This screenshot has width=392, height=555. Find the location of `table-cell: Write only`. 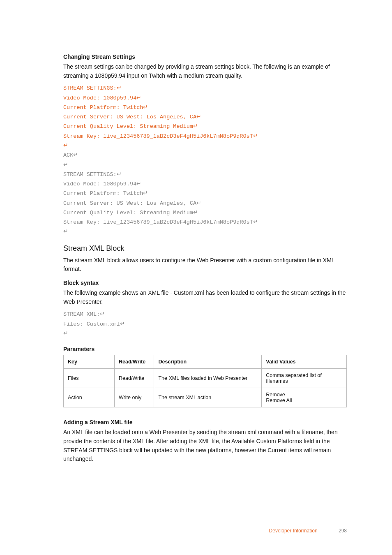

table-cell: Write only is located at coordinates (134, 398).